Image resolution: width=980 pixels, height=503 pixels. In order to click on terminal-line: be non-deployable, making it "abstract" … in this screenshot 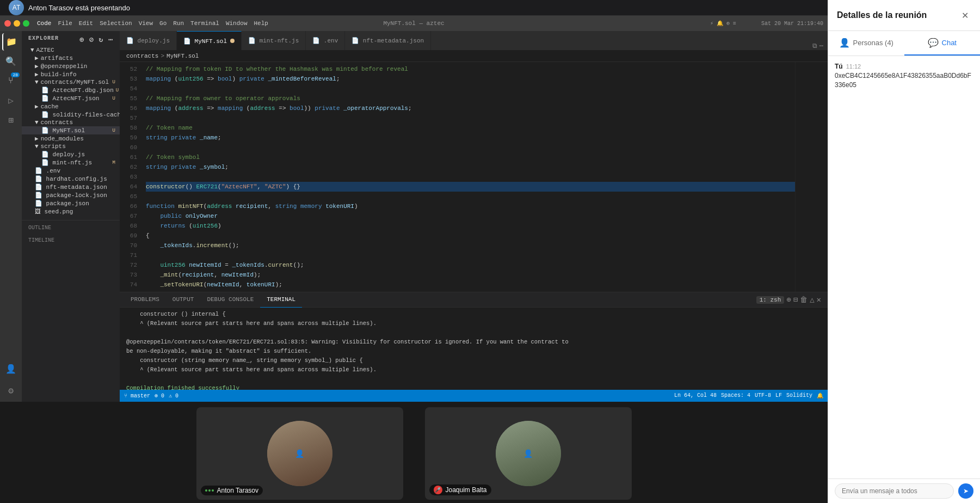, I will do `click(473, 352)`.